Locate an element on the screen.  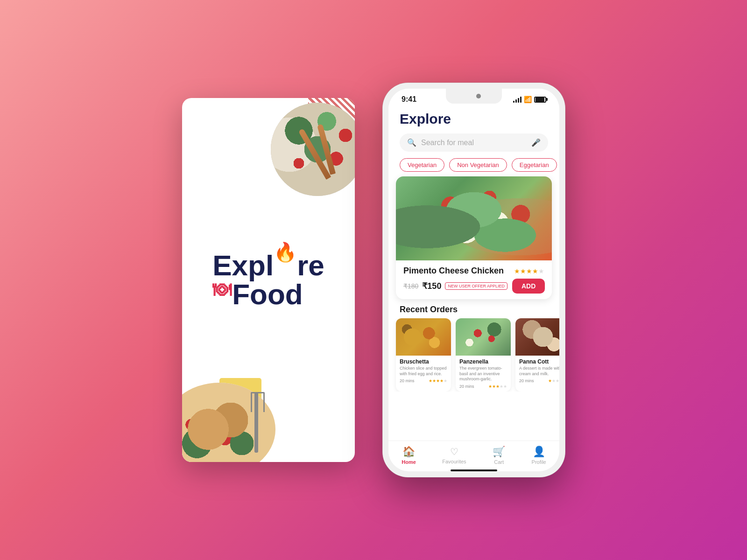
profile-icon: 👤 is located at coordinates (539, 452).